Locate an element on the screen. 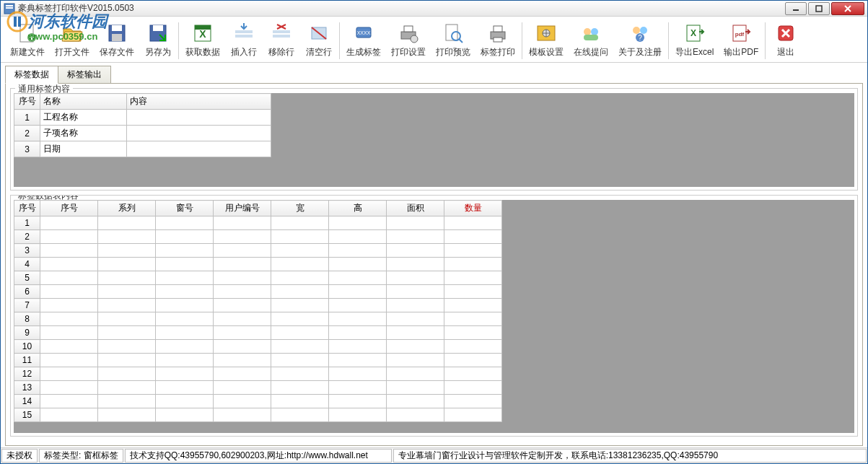 Image resolution: width=868 pixels, height=464 pixels. get-data-button: X获取数据 is located at coordinates (203, 40).